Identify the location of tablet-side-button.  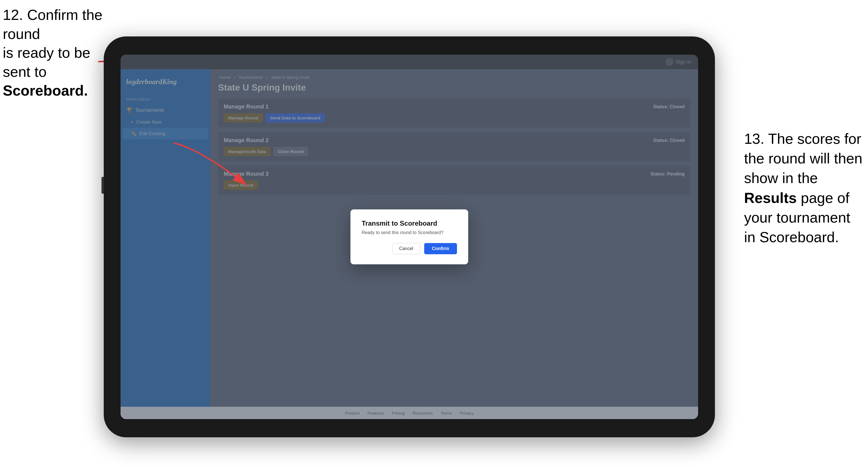
(102, 185).